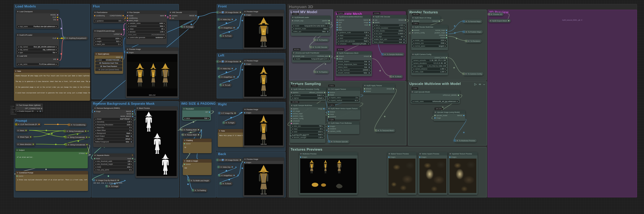 Image resolution: width=644 pixels, height=214 pixels. I want to click on output-slot-vae: vae, so click(327, 23).